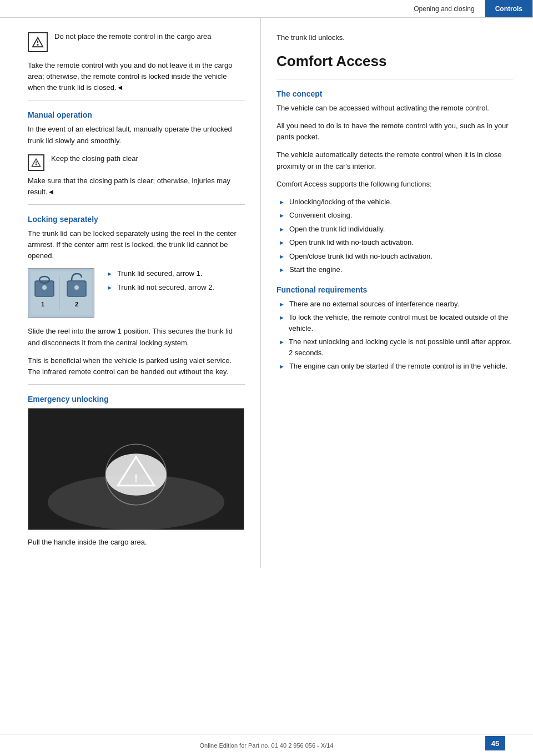 Image resolution: width=533 pixels, height=756 pixels. I want to click on para-locking: The trunk lid can be locked separately u…, so click(137, 245).